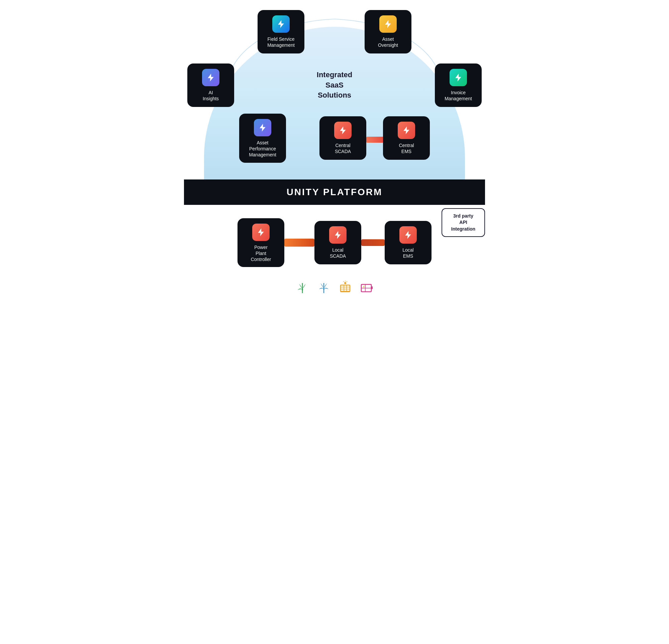  I want to click on im-bolt-icon, so click(458, 78).